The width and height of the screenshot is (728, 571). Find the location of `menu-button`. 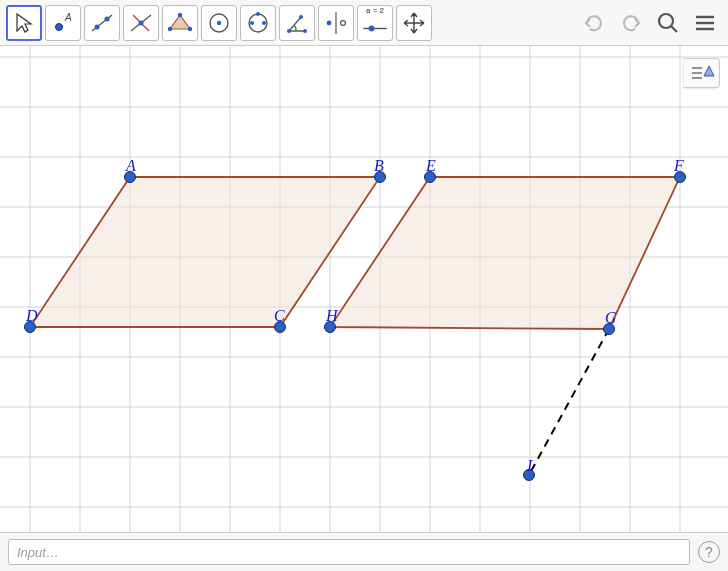

menu-button is located at coordinates (705, 23).